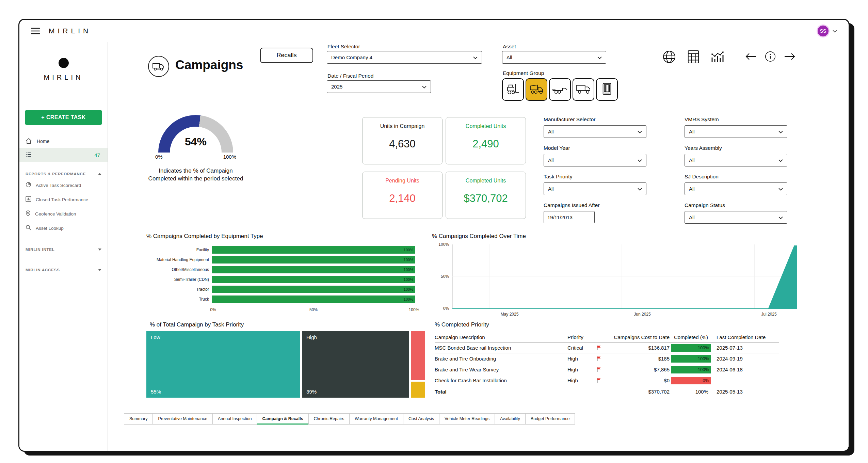  Describe the element at coordinates (751, 57) in the screenshot. I see `prev-arrow-icon` at that location.